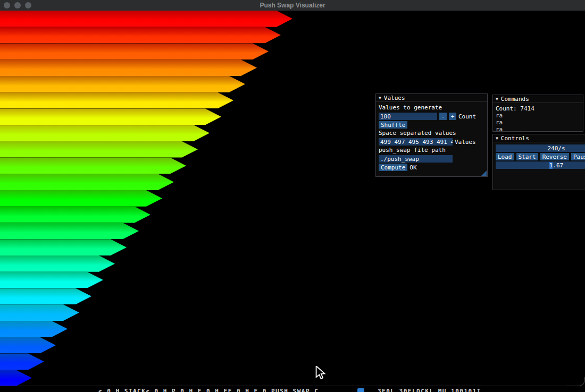 The image size is (585, 392). I want to click on compute-button: Compute, so click(393, 167).